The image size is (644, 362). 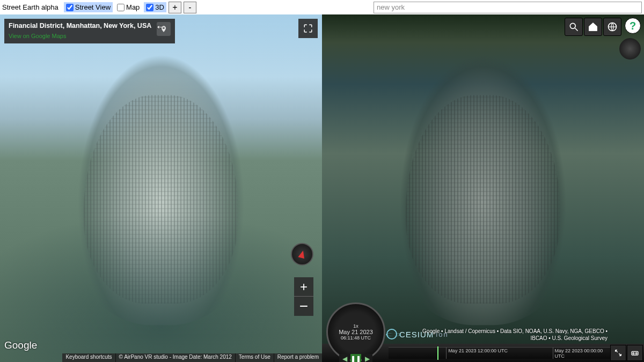 What do you see at coordinates (175, 8) in the screenshot?
I see `zoom-in-button: +` at bounding box center [175, 8].